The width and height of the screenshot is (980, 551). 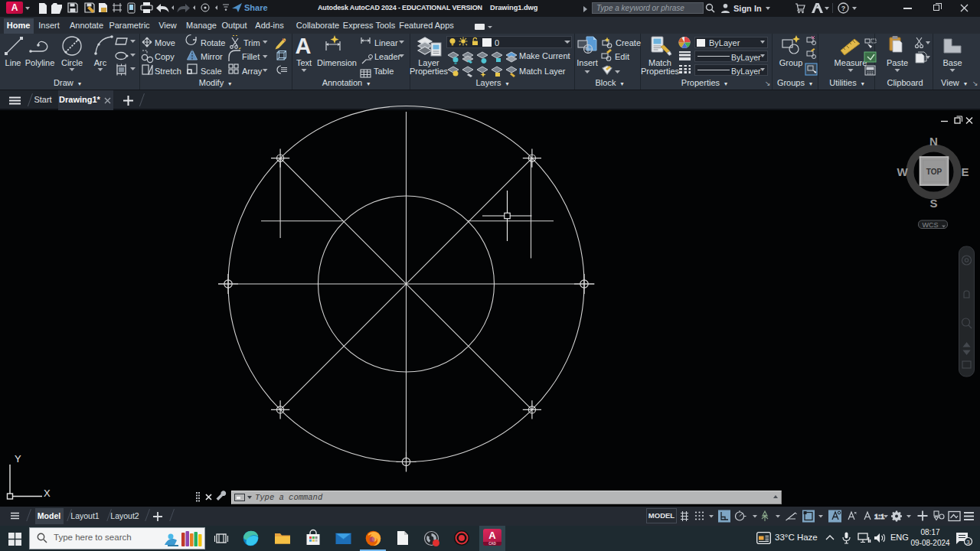 I want to click on svg-text: E, so click(x=965, y=171).